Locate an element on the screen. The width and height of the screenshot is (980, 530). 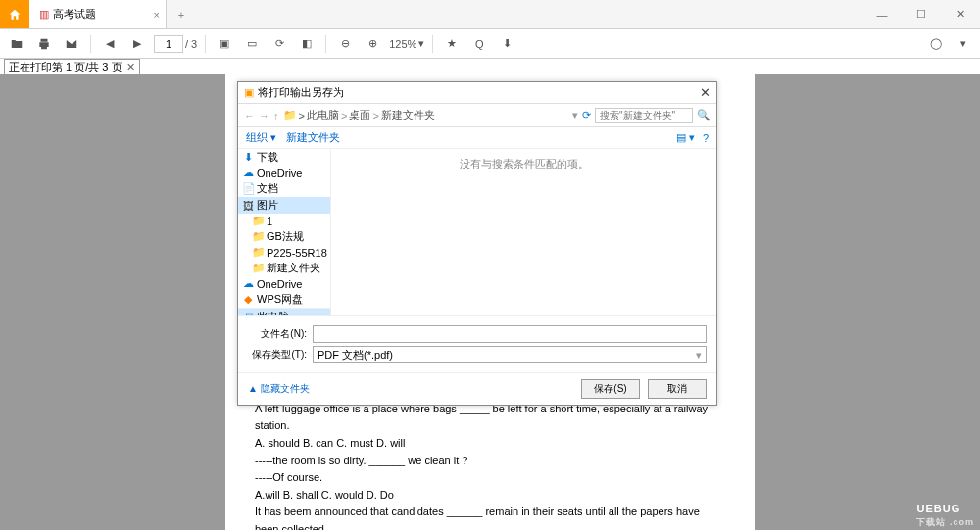
filetype-label: 保存类型(T): is located at coordinates (277, 355).